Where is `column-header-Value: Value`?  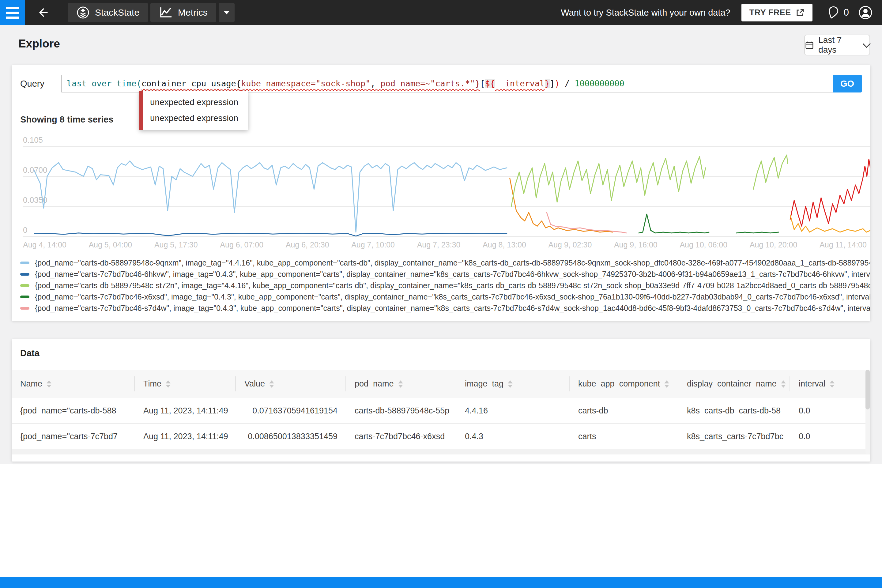 column-header-Value: Value is located at coordinates (291, 384).